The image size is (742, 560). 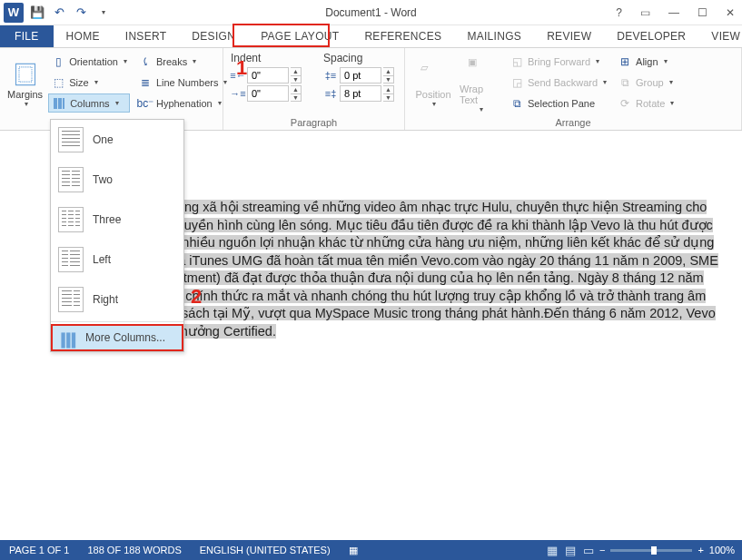 I want to click on tab-review: REVIEW, so click(x=569, y=36).